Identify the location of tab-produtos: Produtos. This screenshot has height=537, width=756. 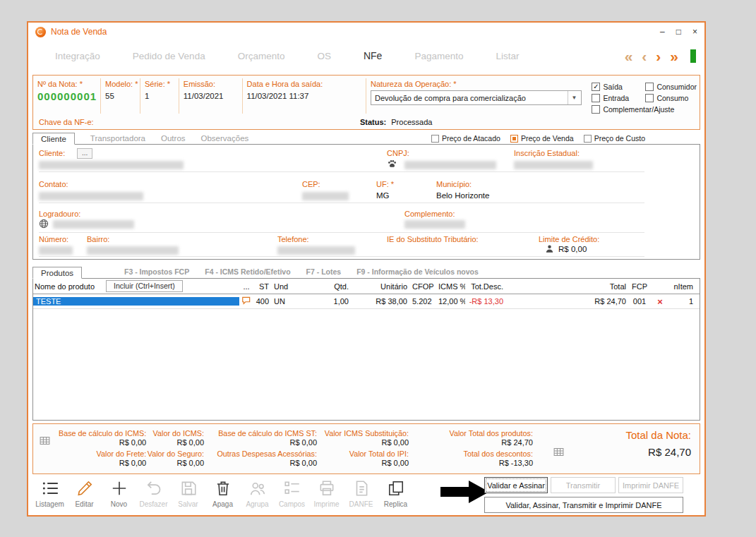
(57, 272).